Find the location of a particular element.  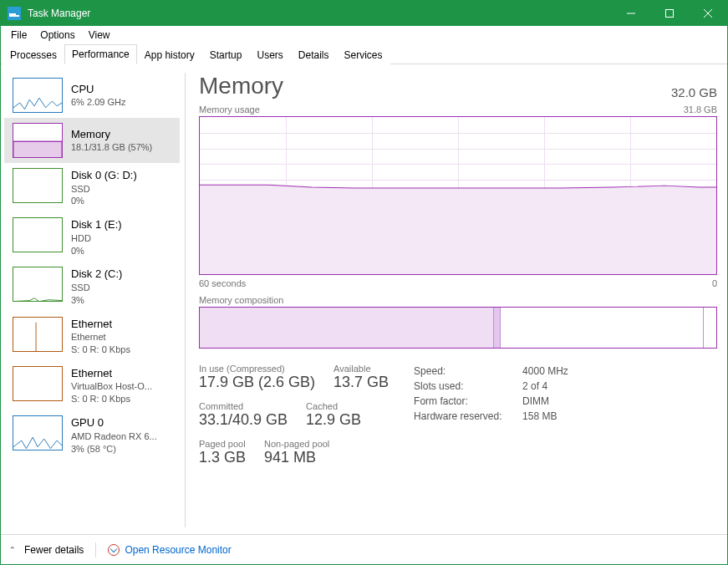

committed-label: Committed is located at coordinates (243, 406).